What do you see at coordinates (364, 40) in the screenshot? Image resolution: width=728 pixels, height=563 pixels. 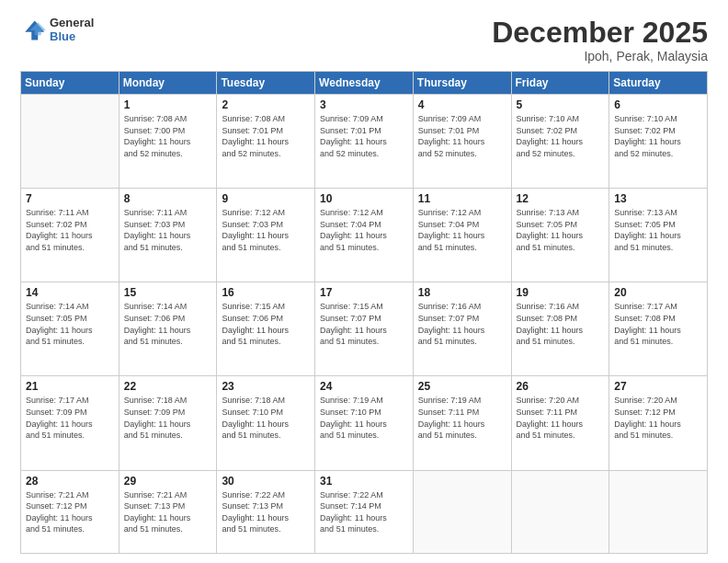 I see `header: General Blue December 2025 Ipoh, Perak, …` at bounding box center [364, 40].